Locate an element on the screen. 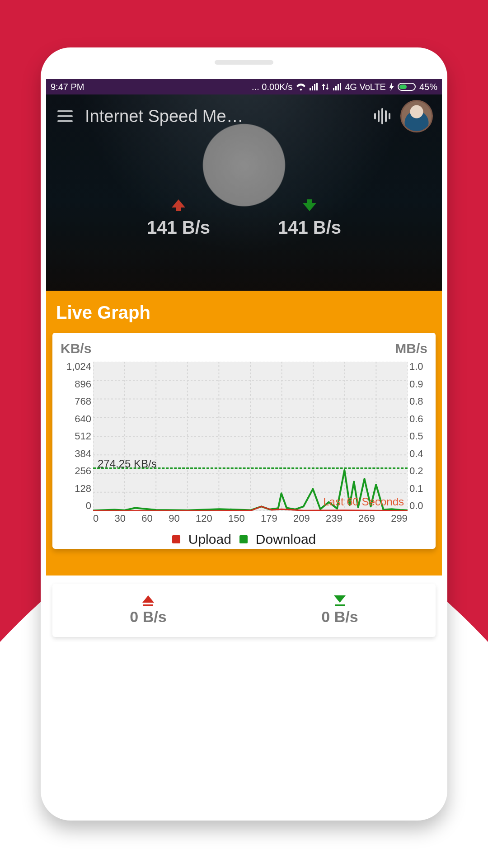 This screenshot has height=868, width=488. os-status-bar: 9:47 PM ... 0.00K/s 4G VoLTE is located at coordinates (244, 87).